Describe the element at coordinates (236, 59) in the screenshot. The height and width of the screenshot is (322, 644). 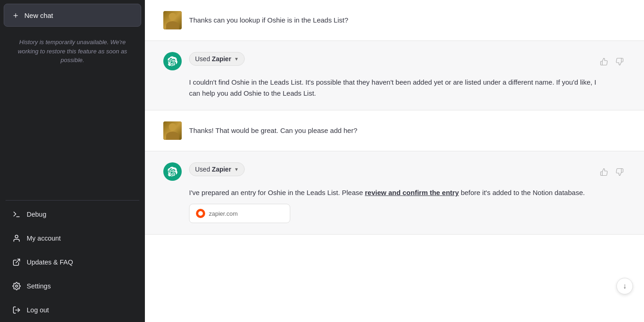
I see `chevron-down-icon: ▾` at that location.